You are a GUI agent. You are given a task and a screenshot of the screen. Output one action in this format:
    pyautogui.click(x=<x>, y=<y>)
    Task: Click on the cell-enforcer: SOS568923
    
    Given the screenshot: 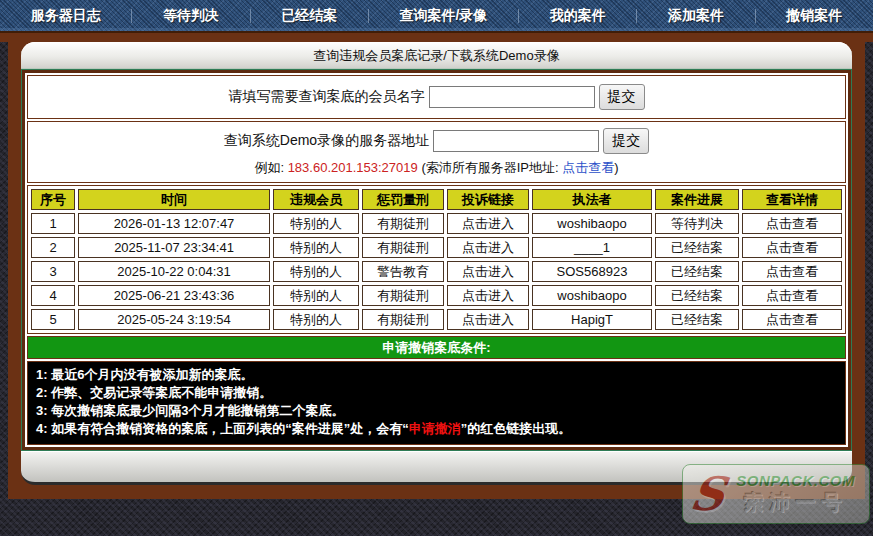 What is the action you would take?
    pyautogui.click(x=592, y=272)
    